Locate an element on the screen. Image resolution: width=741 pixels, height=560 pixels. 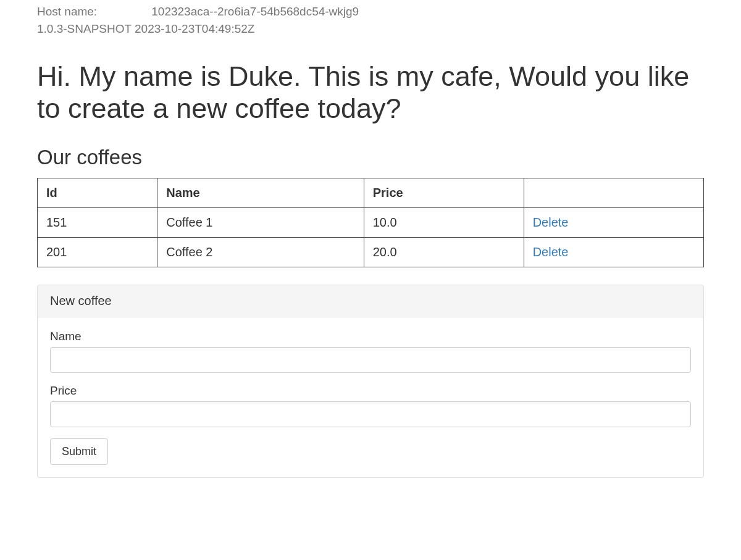
name-group: Name is located at coordinates (371, 351).